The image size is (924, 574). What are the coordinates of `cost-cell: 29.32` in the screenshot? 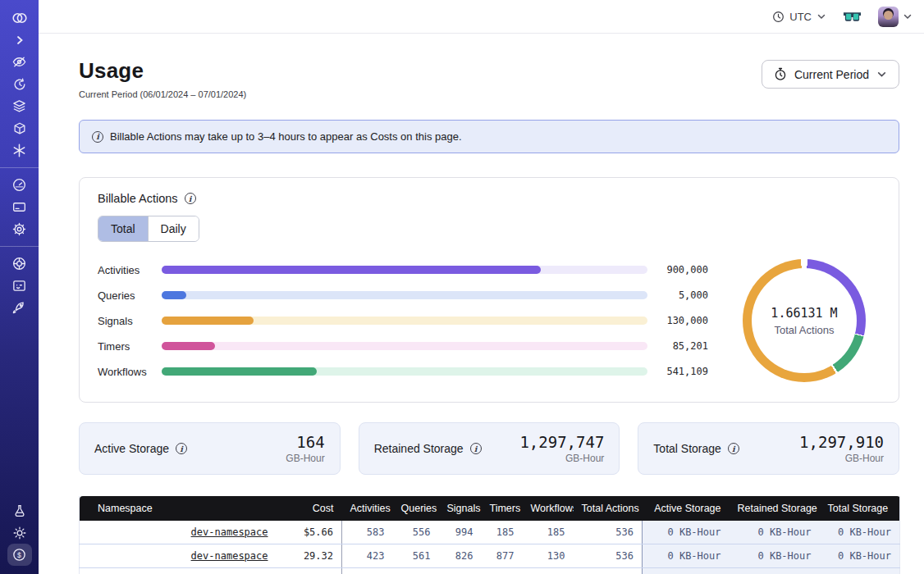 It's located at (309, 556).